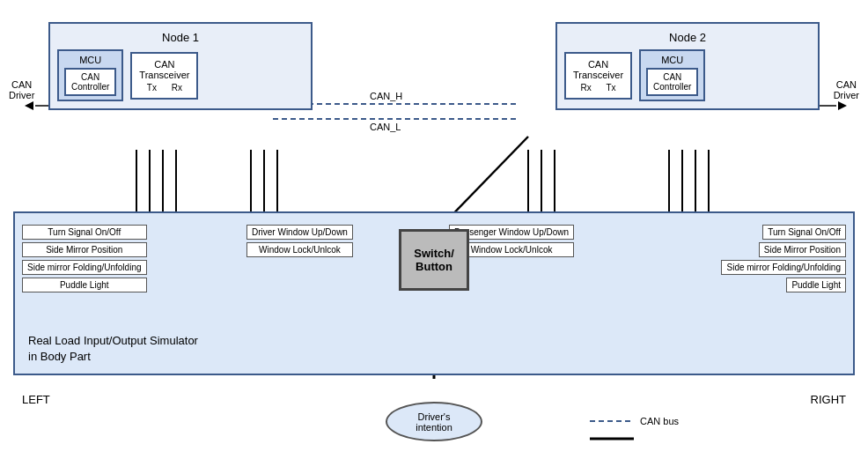 Image resolution: width=868 pixels, height=459 pixels. Describe the element at coordinates (688, 66) in the screenshot. I see `node2-box: Node 2 CANTransceiver Rx Tx MCU CANContr…` at that location.